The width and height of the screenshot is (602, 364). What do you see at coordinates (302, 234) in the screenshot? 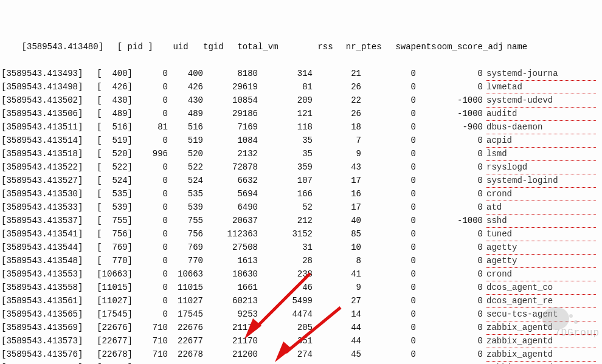
I see `process-row: [3589543.413541][ 756]075611236331528500…` at bounding box center [302, 234].